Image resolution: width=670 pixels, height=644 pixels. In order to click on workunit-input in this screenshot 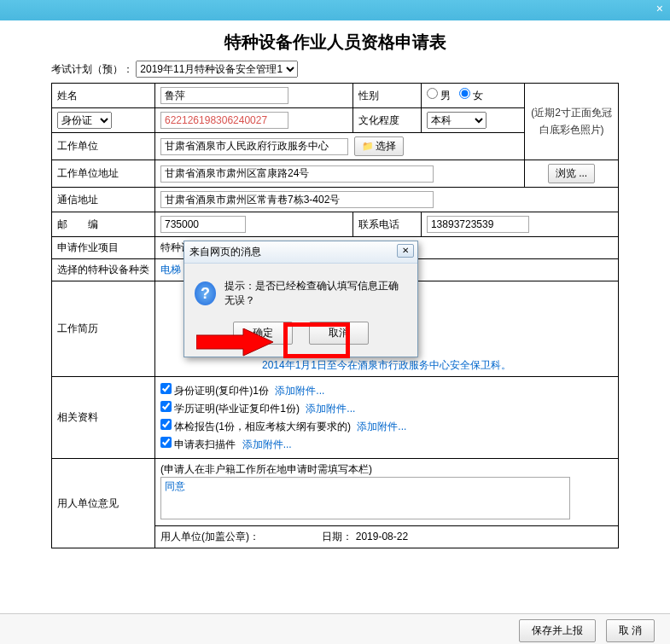, I will do `click(254, 147)`.